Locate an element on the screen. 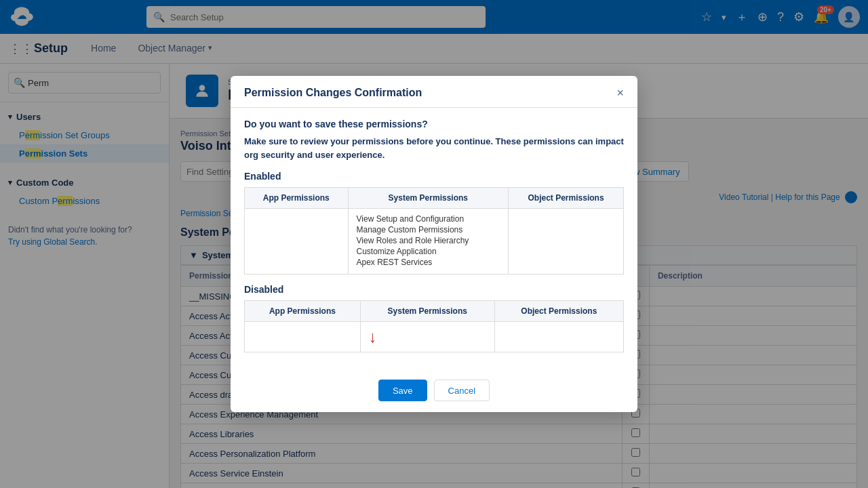 The height and width of the screenshot is (488, 868). enabled-sys-perm-cell: View Setup and ConfigurationManage Custo… is located at coordinates (429, 241).